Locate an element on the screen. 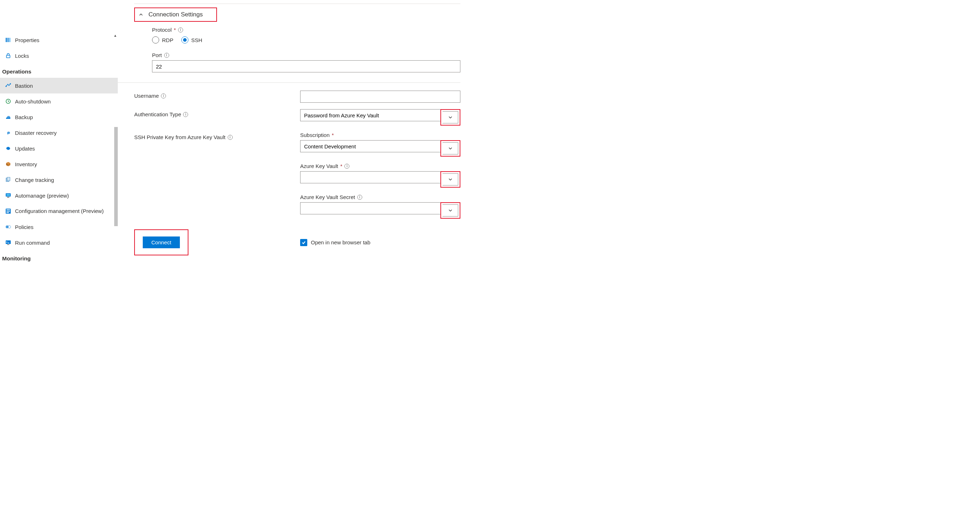 The height and width of the screenshot is (509, 980). box-icon is located at coordinates (8, 164).